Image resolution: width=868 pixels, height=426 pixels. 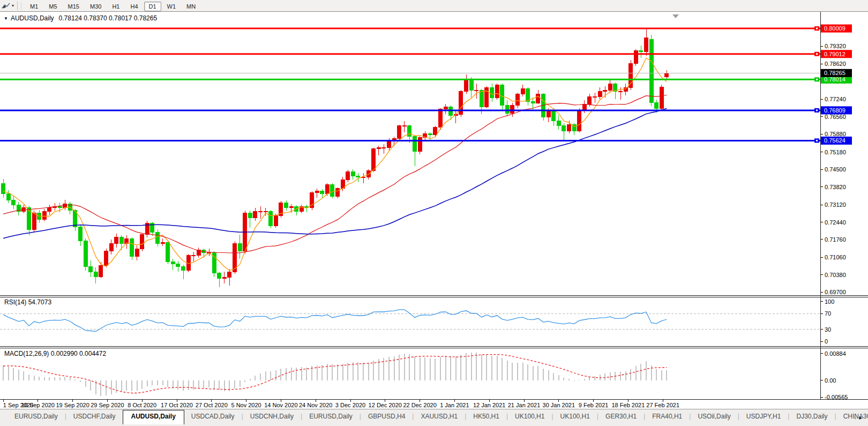 What do you see at coordinates (55, 354) in the screenshot?
I see `macd-indicator-label: MACD(12,26,9) 0.002990 0.004472` at bounding box center [55, 354].